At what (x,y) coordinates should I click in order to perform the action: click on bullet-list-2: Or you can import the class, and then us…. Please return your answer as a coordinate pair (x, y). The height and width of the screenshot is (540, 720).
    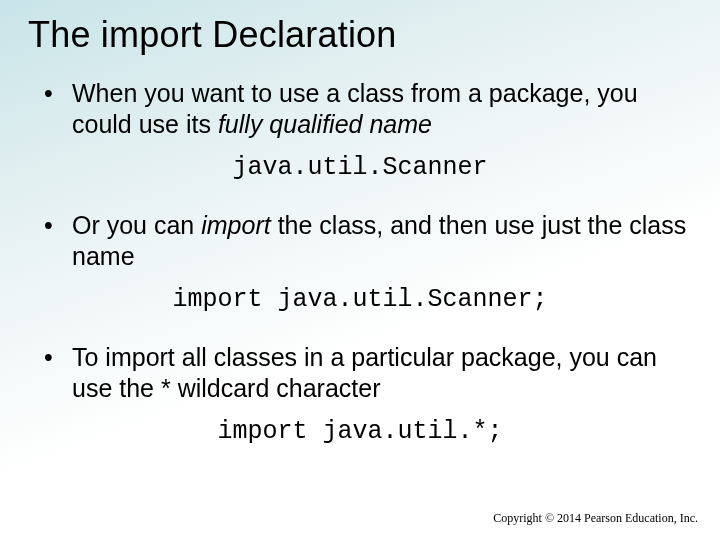
    Looking at the image, I should click on (360, 240).